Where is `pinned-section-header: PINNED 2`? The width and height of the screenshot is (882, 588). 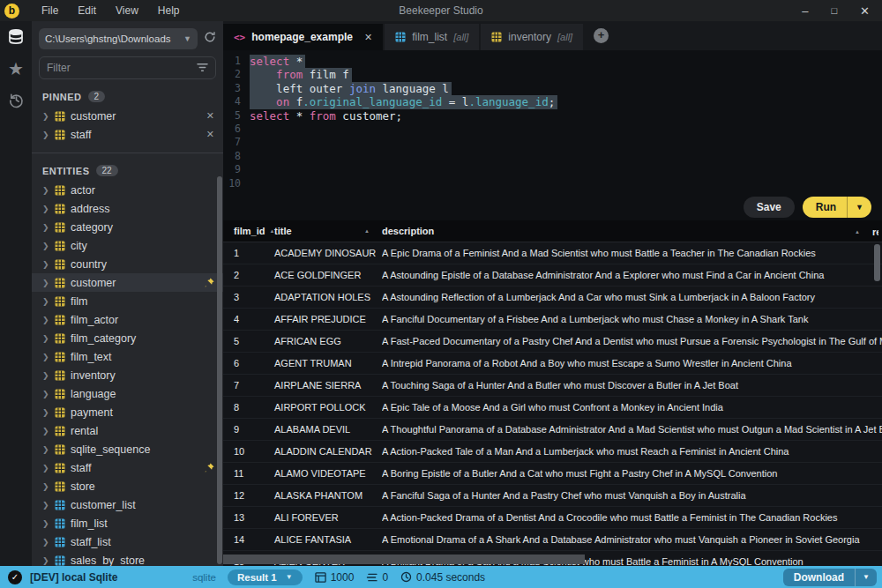
pinned-section-header: PINNED 2 is located at coordinates (127, 93).